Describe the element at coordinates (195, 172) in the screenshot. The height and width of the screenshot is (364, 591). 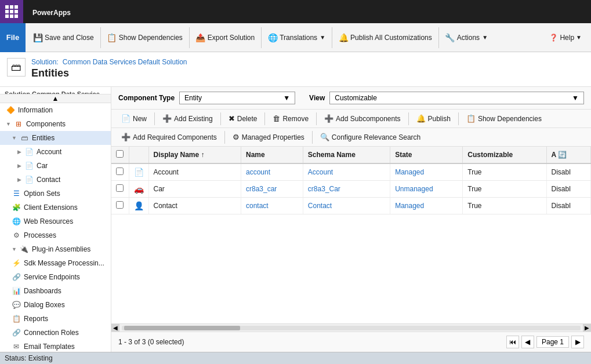
I see `row-display-name-0: Account` at that location.